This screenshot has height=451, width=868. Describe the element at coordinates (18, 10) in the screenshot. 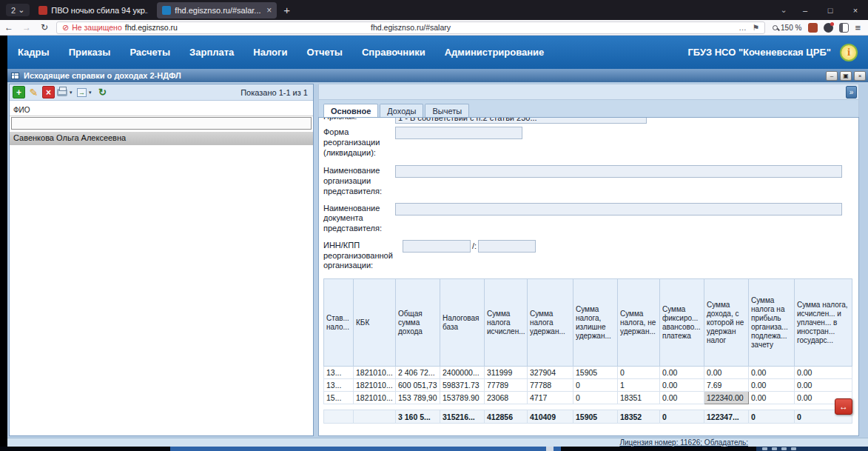

I see `tab-overview-button: 2 ⌄` at that location.